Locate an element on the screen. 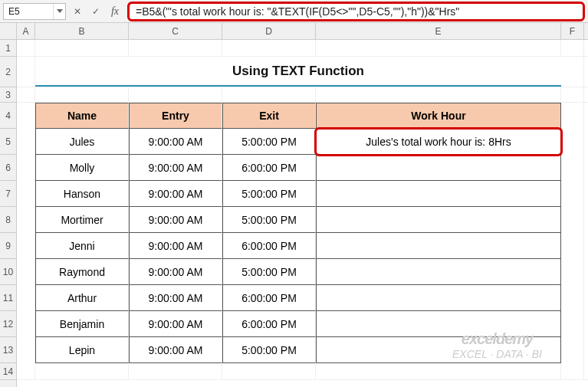  col-header-A: A is located at coordinates (26, 31).